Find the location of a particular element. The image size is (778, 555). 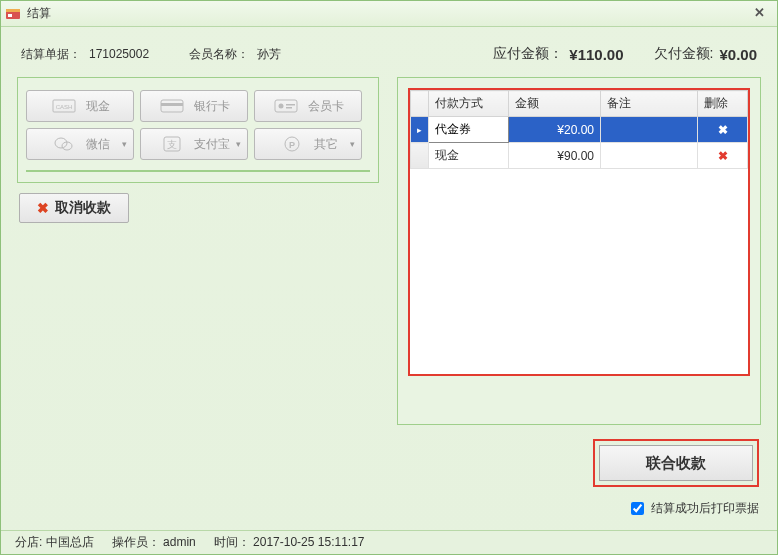

svg-text: P is located at coordinates (292, 145).